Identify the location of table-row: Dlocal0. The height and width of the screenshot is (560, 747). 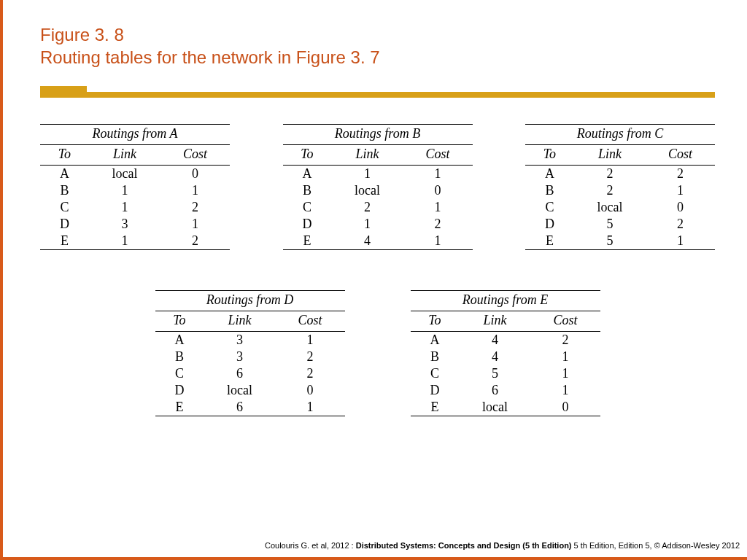
(250, 391).